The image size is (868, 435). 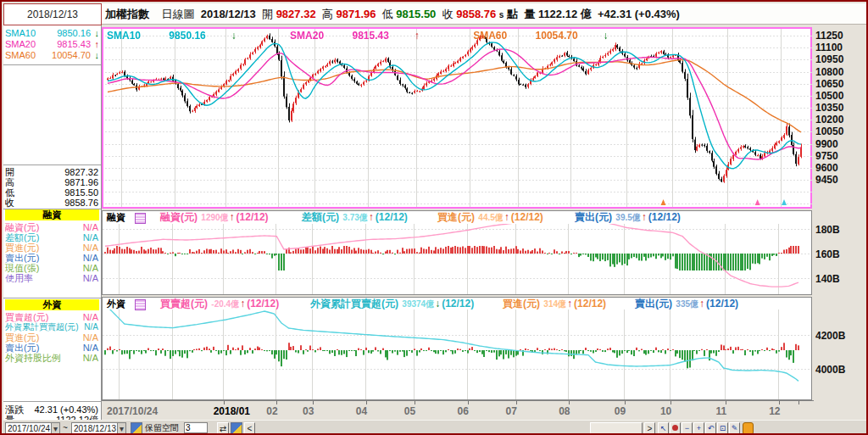 What do you see at coordinates (354, 217) in the screenshot?
I see `financing-diff-legend: 差額(元) 3.73億↑(12/12)` at bounding box center [354, 217].